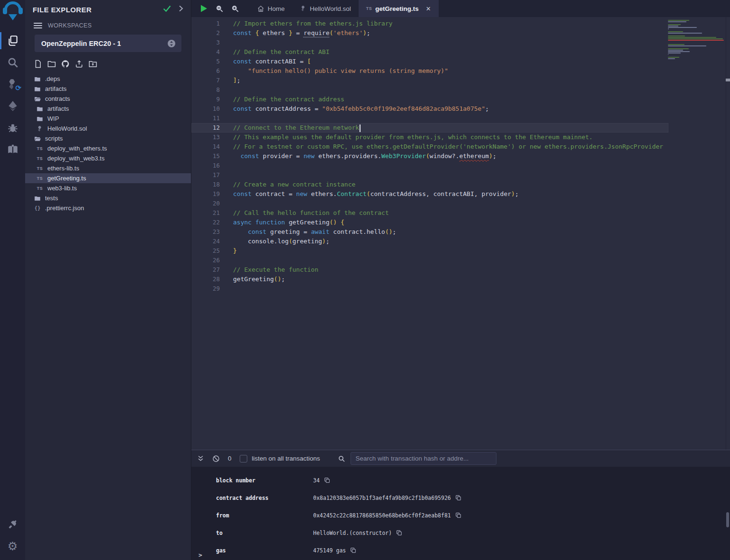 The image size is (730, 560). Describe the element at coordinates (206, 80) in the screenshot. I see `line-number: 7` at that location.